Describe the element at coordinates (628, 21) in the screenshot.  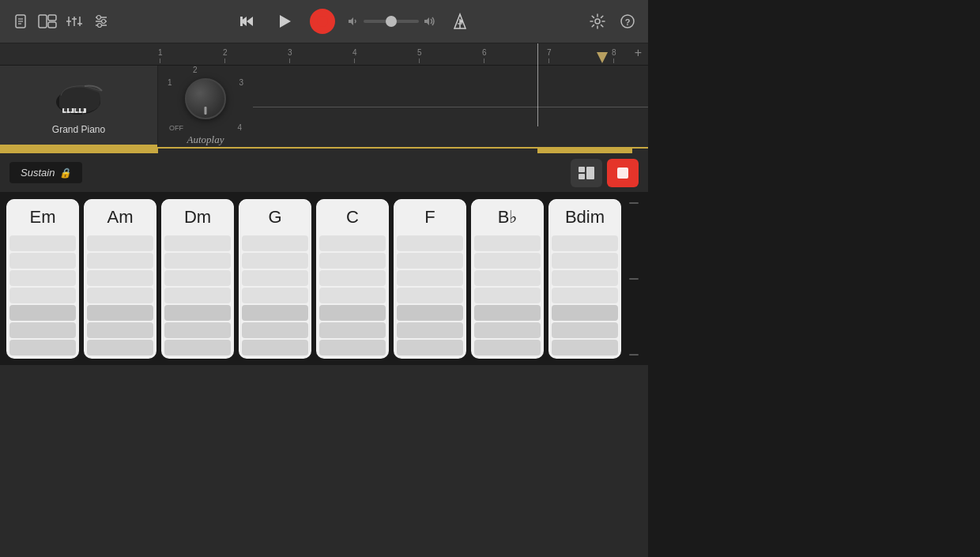
I see `help-icon: ?` at that location.